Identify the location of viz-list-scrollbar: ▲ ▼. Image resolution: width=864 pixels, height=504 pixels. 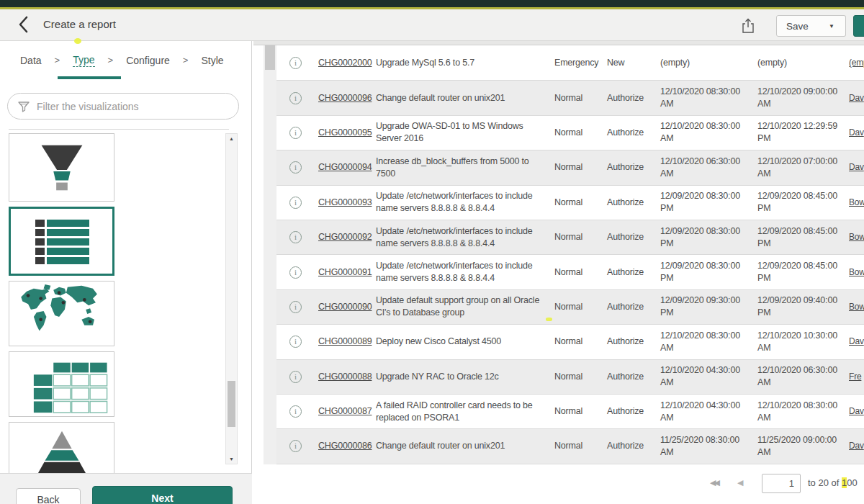
(232, 299).